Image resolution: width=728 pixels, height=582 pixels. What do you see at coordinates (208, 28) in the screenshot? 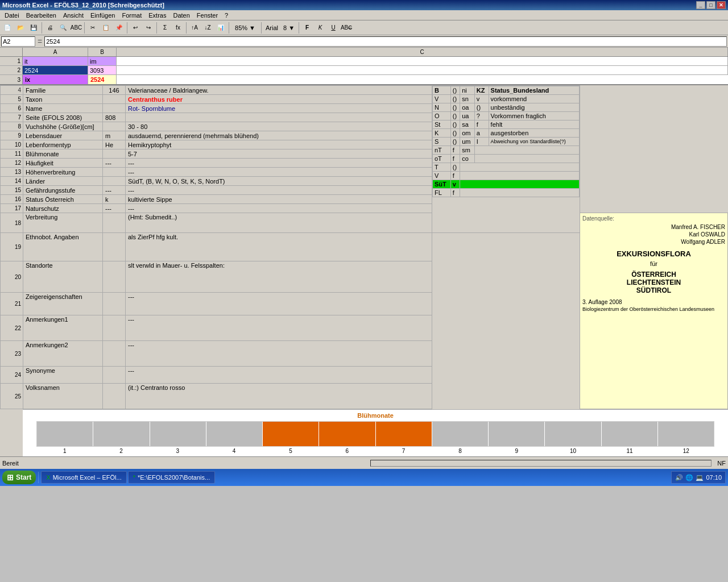
I see `sort-desc-button: ↓Z` at bounding box center [208, 28].